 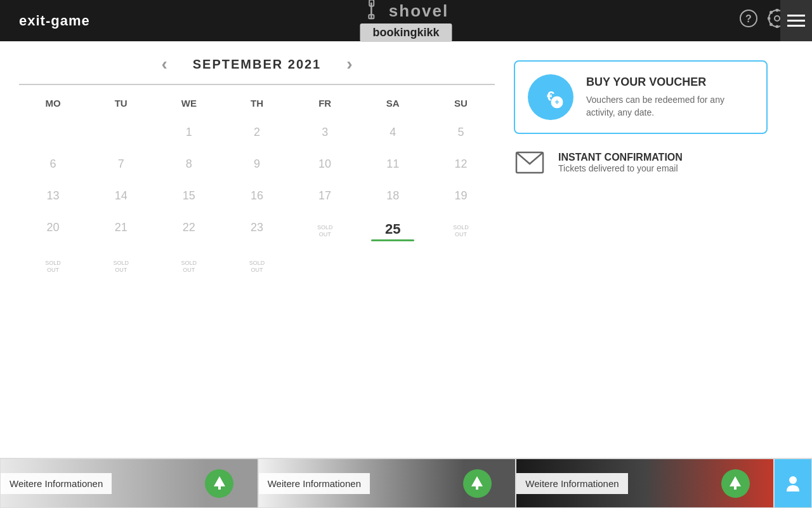 I want to click on cal-day: 9, so click(x=256, y=164).